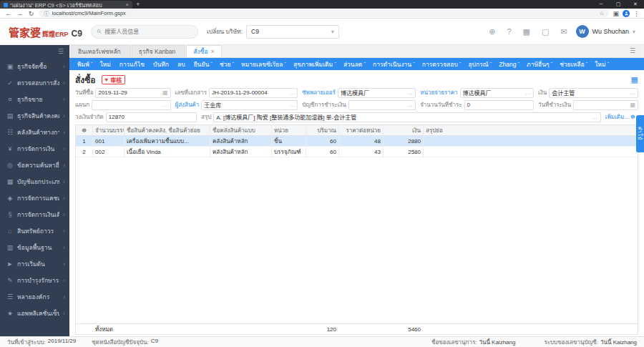 The height and width of the screenshot is (347, 644). I want to click on sidebar-item: ▤ ธุรกิจสินค้าคงคลัง ›, so click(34, 116).